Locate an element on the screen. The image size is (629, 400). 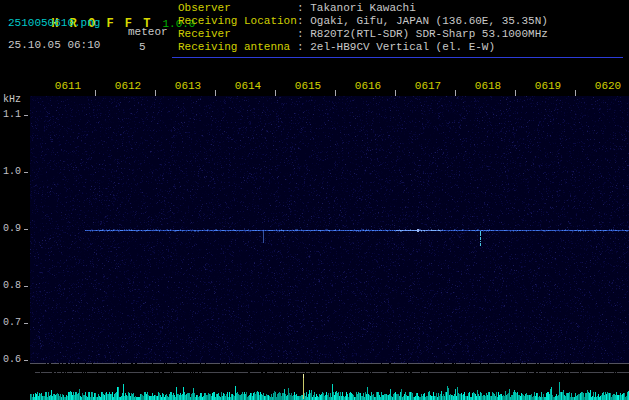
info-value: : R820T2(RTL-SDR) SDR-Sharp 53.1000MHz is located at coordinates (422, 34).